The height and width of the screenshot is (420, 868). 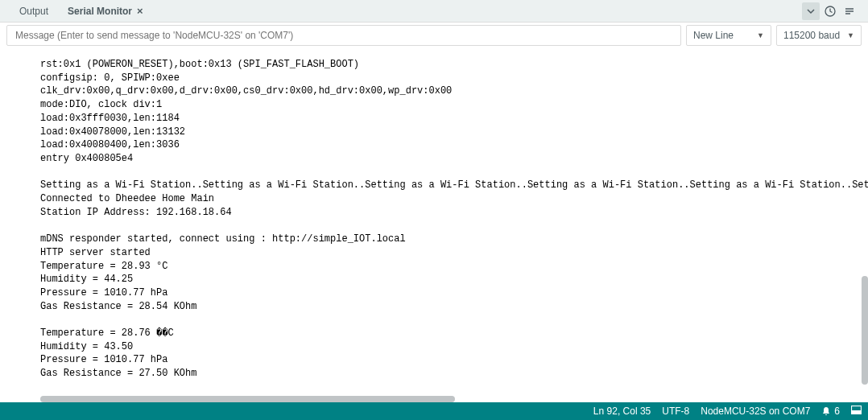 I want to click on close-icon: ×, so click(x=140, y=11).